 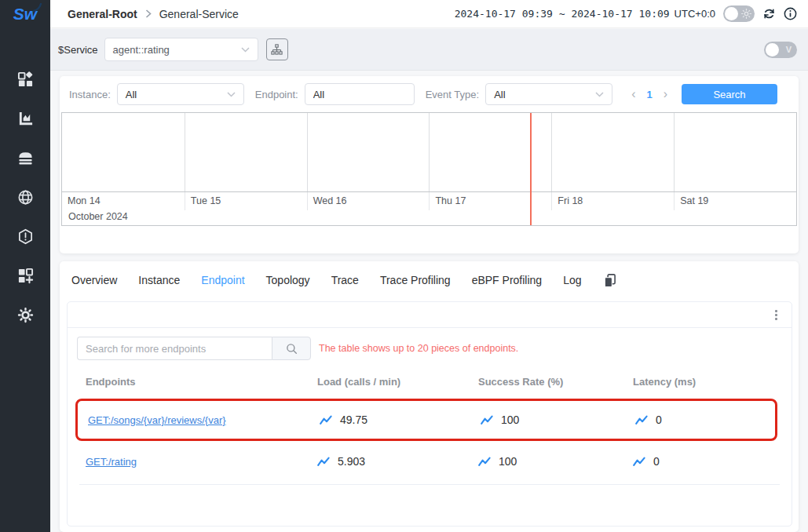 What do you see at coordinates (25, 315) in the screenshot?
I see `settings-icon` at bounding box center [25, 315].